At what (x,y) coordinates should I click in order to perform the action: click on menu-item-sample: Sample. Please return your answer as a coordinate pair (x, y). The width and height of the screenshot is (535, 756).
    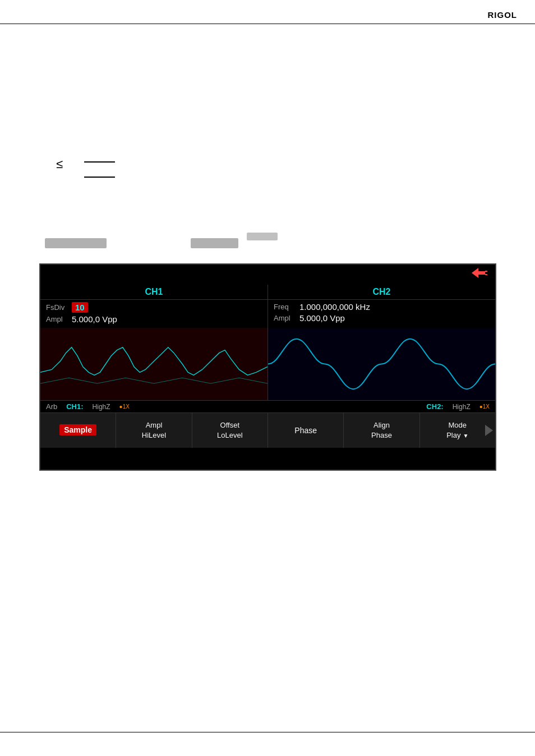
    Looking at the image, I should click on (79, 430).